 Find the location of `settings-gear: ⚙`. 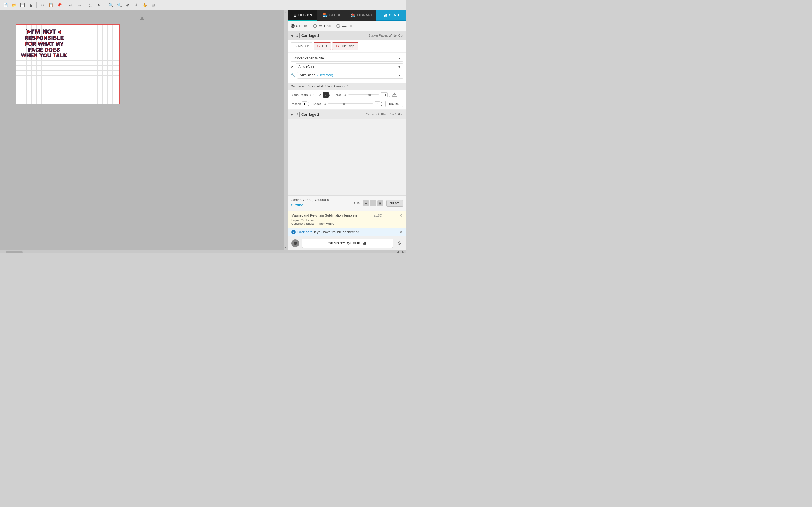

settings-gear: ⚙ is located at coordinates (399, 243).